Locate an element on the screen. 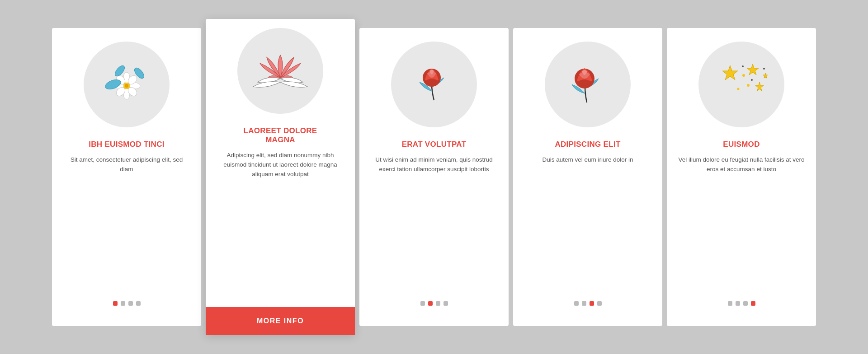  card-euismod: EUISMOD Vel illum dolore eu feugiat null… is located at coordinates (741, 177).